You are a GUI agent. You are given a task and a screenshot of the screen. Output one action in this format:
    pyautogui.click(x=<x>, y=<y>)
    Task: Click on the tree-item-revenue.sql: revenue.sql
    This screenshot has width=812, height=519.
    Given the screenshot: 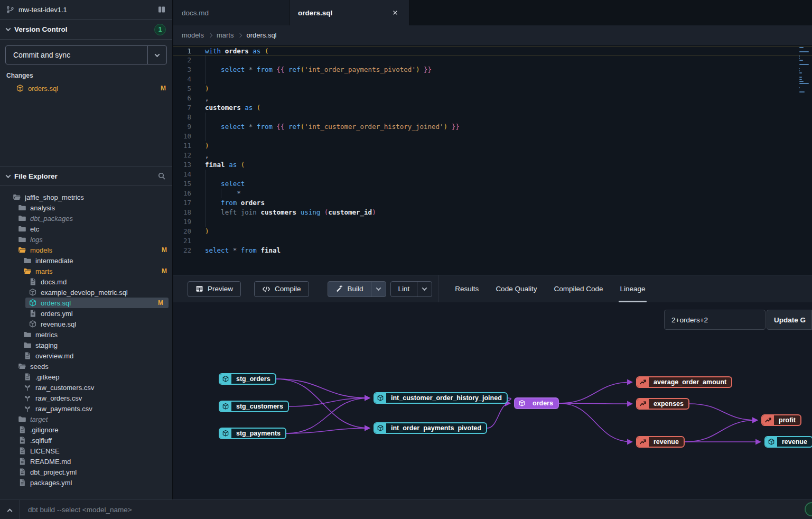 What is the action you would take?
    pyautogui.click(x=86, y=324)
    